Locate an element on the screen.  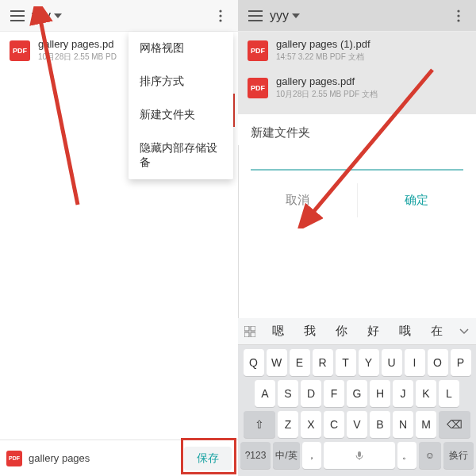
candidate: 我 is located at coordinates (309, 332).